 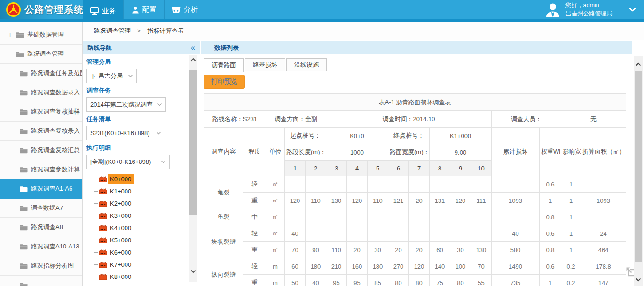 What do you see at coordinates (144, 203) in the screenshot?
I see `tree-item-K2+000: K2+000` at bounding box center [144, 203].